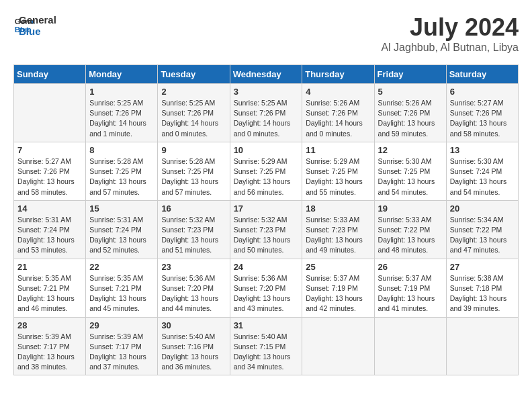 This screenshot has height=411, width=532. I want to click on day-number: 26, so click(410, 267).